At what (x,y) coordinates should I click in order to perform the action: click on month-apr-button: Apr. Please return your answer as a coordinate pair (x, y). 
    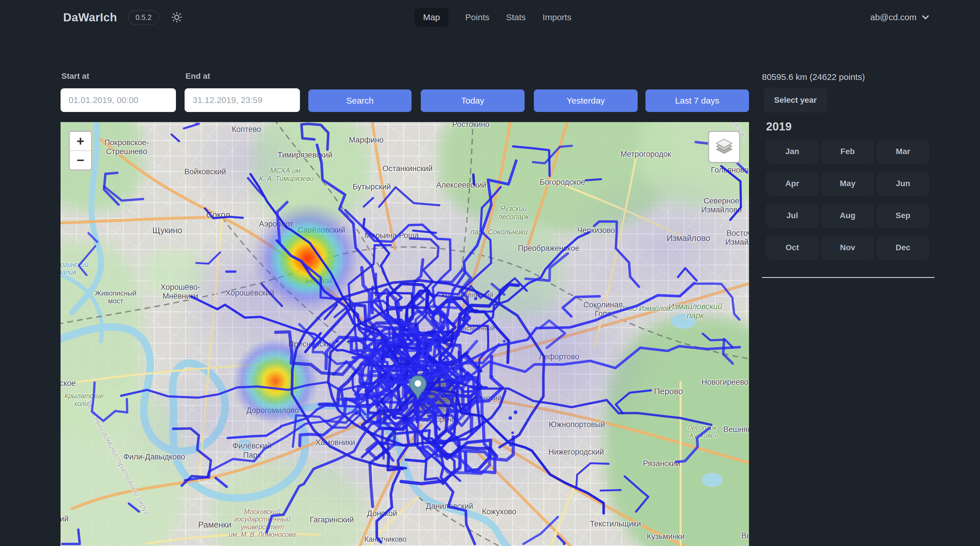
    Looking at the image, I should click on (792, 184).